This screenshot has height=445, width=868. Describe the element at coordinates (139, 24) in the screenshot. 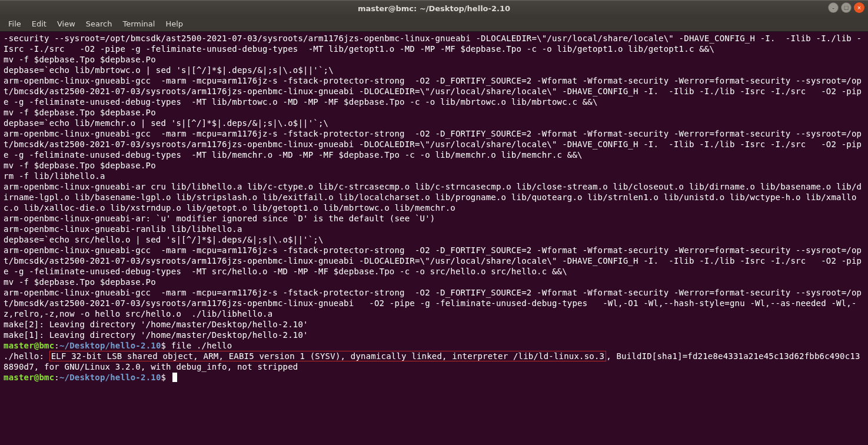

I see `menu-terminal: Terminal` at that location.